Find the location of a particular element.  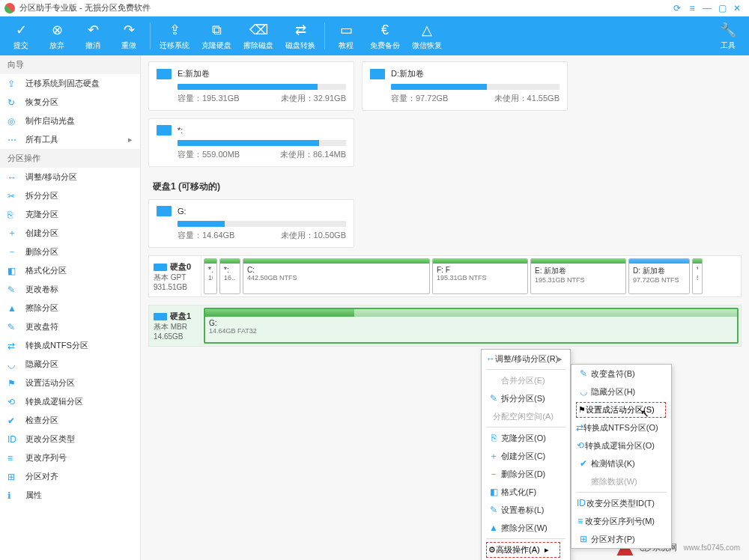

partition-card-e: E:新加卷 容量：195.31GB未使用：32.91GB is located at coordinates (252, 86).